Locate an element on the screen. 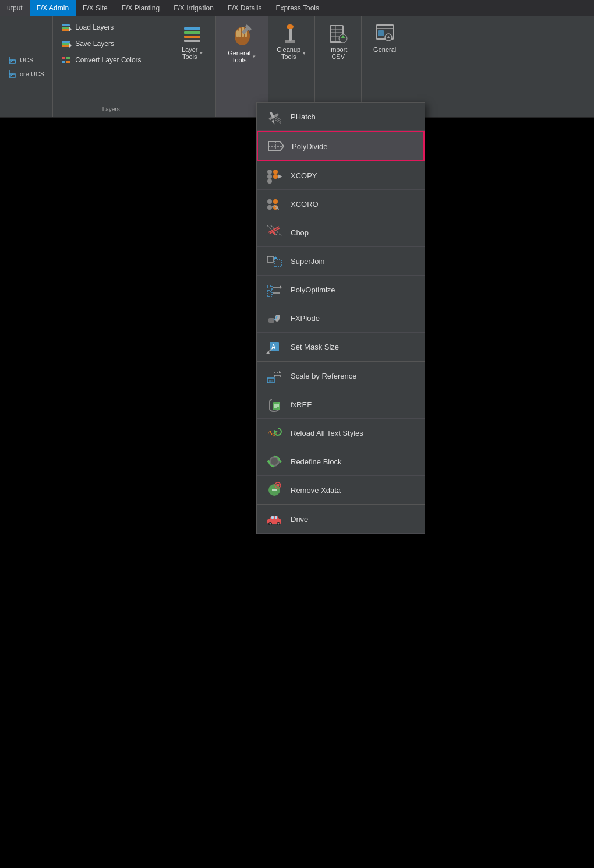  menu-item-fxplode: FXPlode is located at coordinates (341, 318).